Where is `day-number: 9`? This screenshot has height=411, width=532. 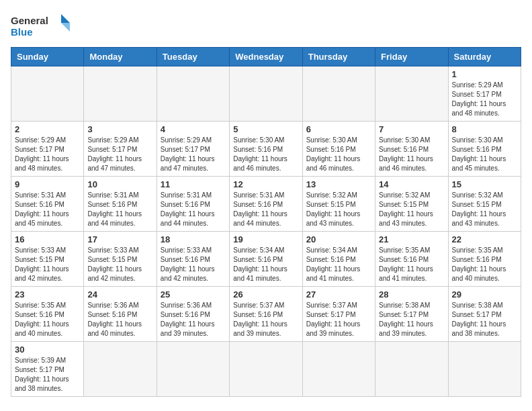 day-number: 9 is located at coordinates (47, 184).